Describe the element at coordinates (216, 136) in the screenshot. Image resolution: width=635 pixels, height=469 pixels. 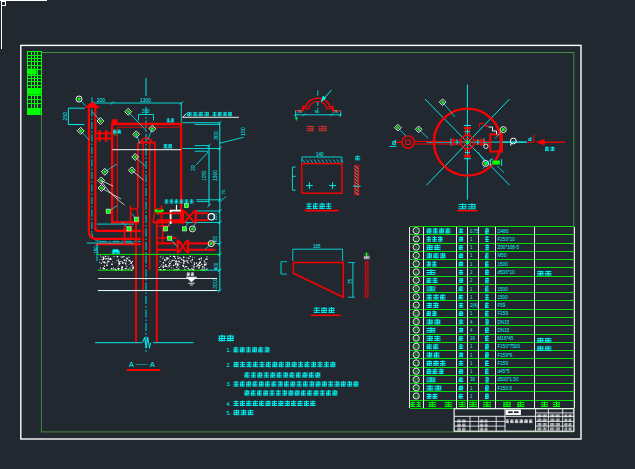
I see `svg-text: 300` at that location.